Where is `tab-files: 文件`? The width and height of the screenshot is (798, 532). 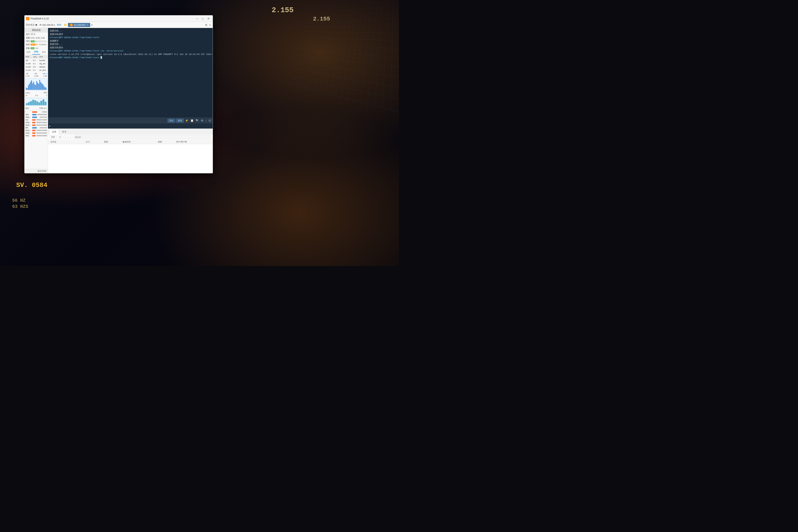
tab-files: 文件 is located at coordinates (54, 132).